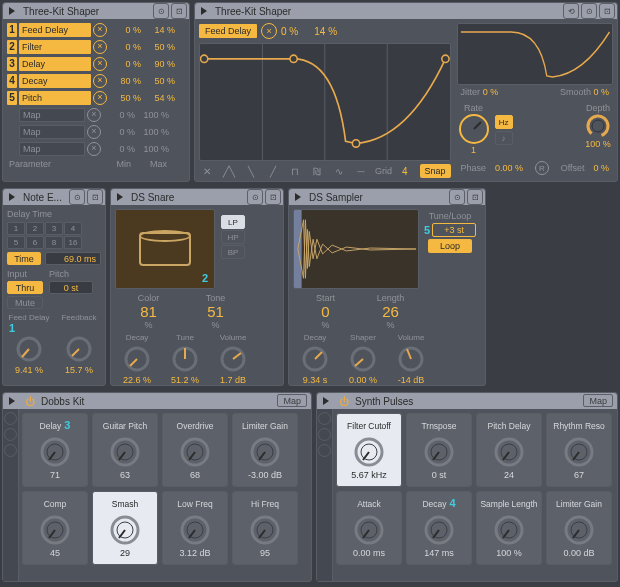  What do you see at coordinates (509, 528) in the screenshot?
I see `macro-knob: Sample Length 100 %` at bounding box center [509, 528].